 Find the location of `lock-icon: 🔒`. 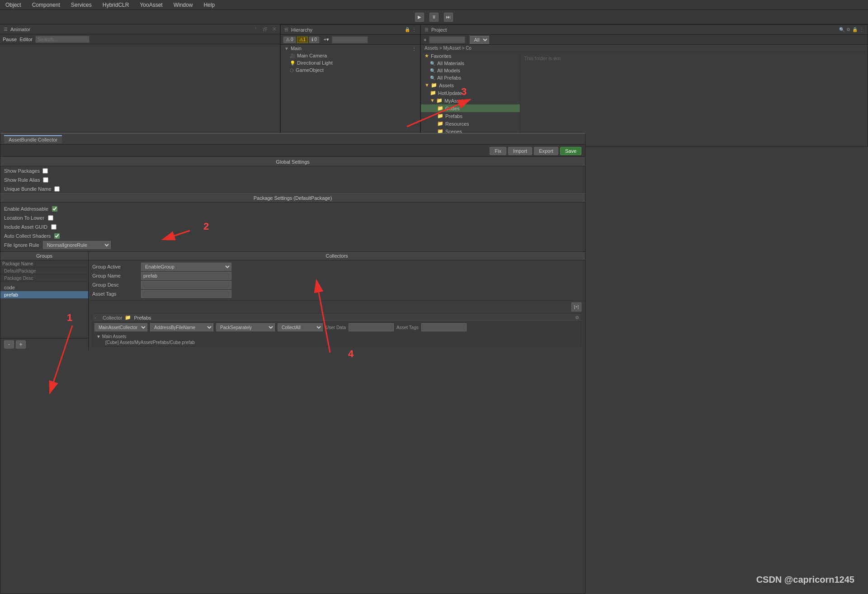

lock-icon: 🔒 is located at coordinates (407, 30).